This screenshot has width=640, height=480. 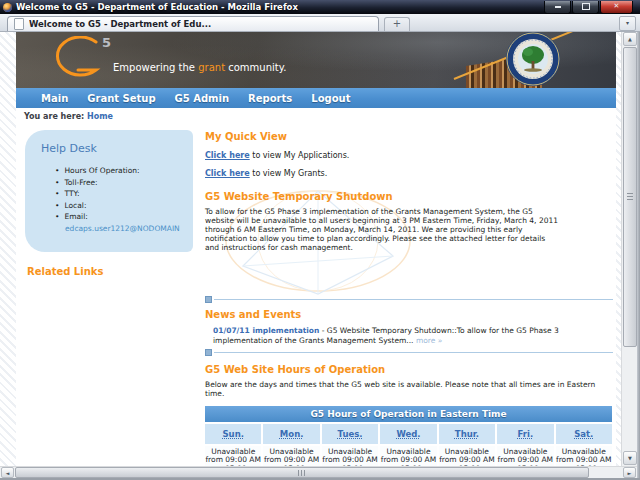 I want to click on nav-item-reports: Reports, so click(x=270, y=98).